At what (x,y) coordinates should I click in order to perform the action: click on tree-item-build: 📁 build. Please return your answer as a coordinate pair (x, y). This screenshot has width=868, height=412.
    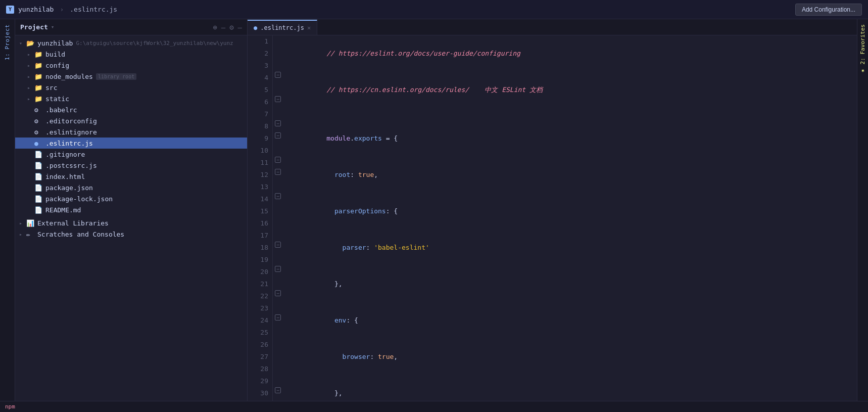
    Looking at the image, I should click on (131, 54).